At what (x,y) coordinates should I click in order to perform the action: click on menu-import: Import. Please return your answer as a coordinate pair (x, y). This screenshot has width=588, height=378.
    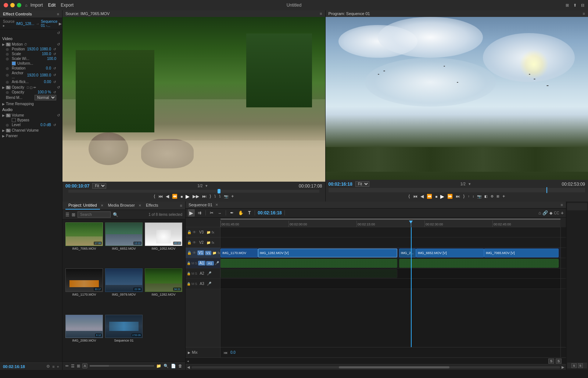
    Looking at the image, I should click on (37, 5).